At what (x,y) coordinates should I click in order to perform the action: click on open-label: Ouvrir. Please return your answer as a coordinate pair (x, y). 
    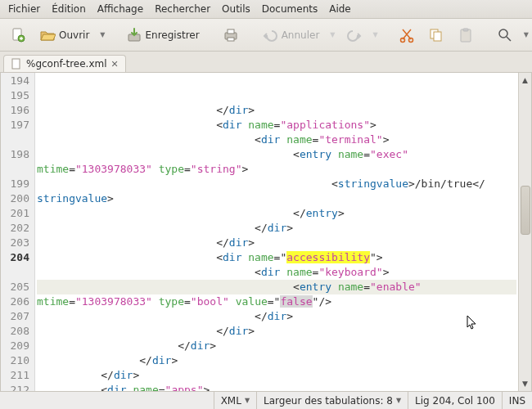
    Looking at the image, I should click on (74, 35).